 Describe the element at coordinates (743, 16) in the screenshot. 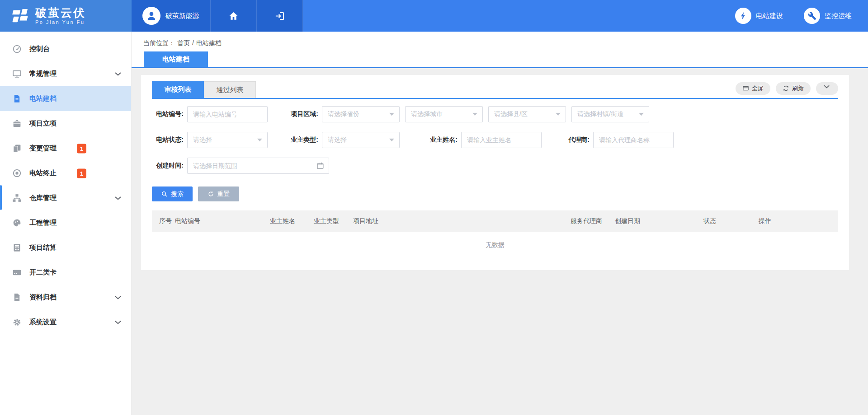

I see `lightning-icon` at that location.